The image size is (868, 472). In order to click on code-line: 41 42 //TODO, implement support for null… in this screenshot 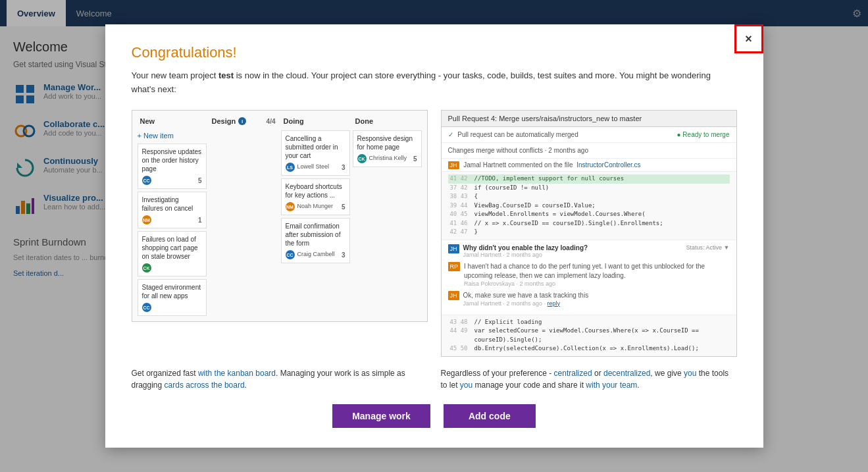, I will do `click(589, 179)`.